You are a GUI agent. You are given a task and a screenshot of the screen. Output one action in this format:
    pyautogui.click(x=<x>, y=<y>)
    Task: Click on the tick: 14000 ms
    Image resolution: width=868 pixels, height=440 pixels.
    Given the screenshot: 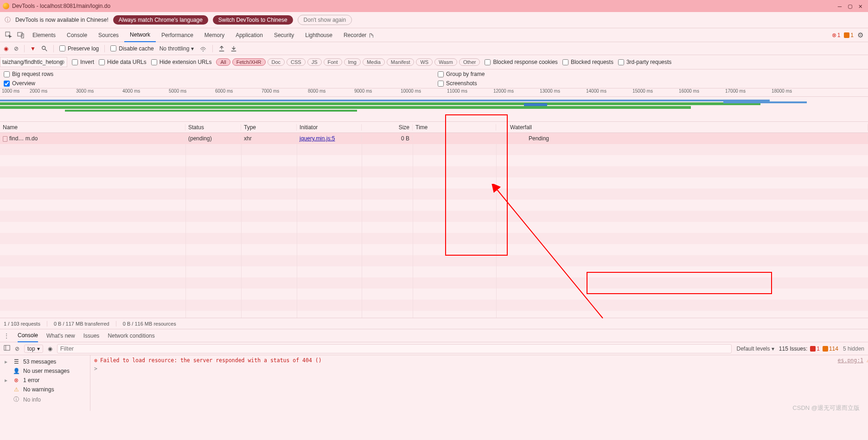 What is the action you would take?
    pyautogui.click(x=607, y=93)
    